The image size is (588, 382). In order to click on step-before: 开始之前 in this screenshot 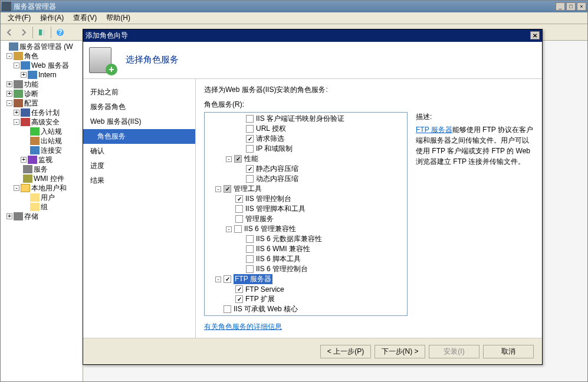, I will do `click(139, 92)`.